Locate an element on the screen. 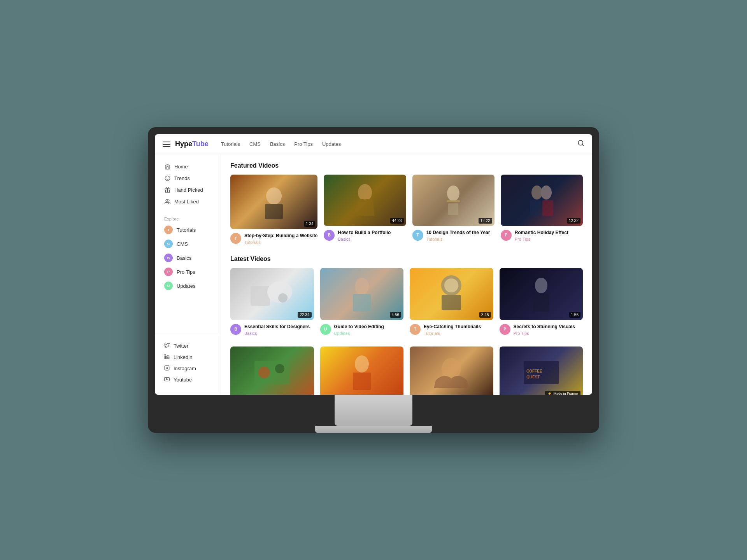 This screenshot has width=747, height=560. updates-avatar: U is located at coordinates (168, 286).